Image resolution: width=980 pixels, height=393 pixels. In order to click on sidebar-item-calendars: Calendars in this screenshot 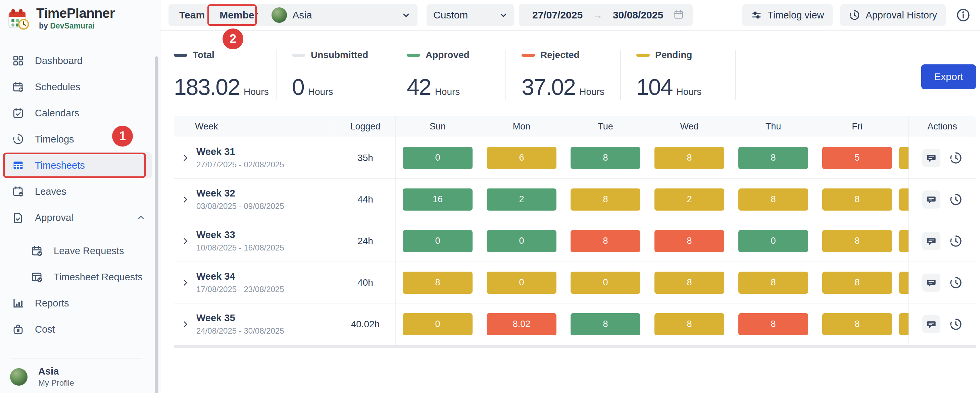, I will do `click(78, 113)`.